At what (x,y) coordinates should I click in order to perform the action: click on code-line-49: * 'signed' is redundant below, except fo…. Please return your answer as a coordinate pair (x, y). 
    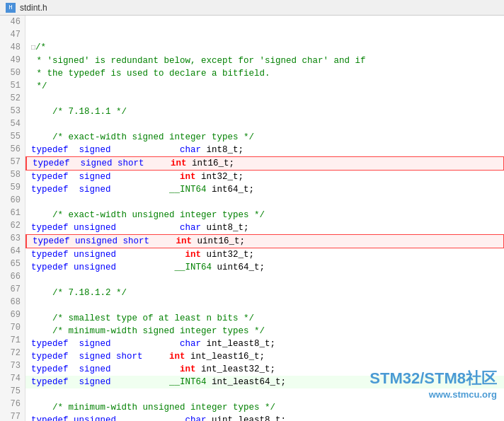
    Looking at the image, I should click on (265, 61).